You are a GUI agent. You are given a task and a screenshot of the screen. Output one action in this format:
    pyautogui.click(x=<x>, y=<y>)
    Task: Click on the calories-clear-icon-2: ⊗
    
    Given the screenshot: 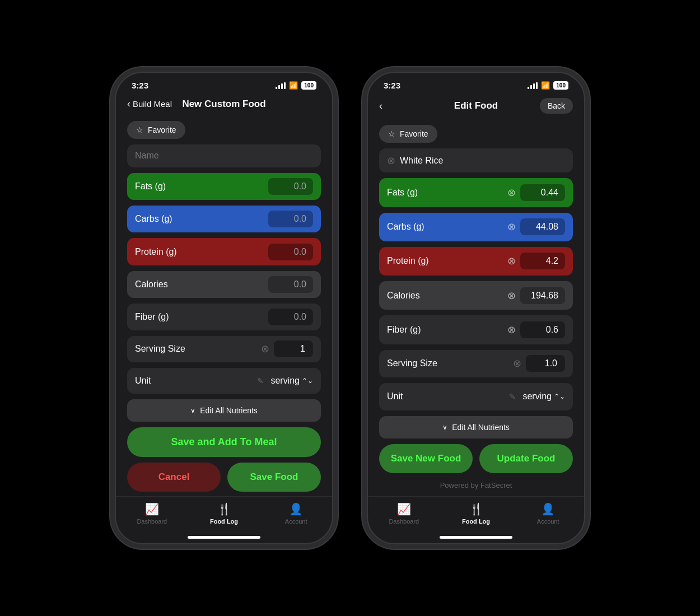 What is the action you would take?
    pyautogui.click(x=512, y=296)
    